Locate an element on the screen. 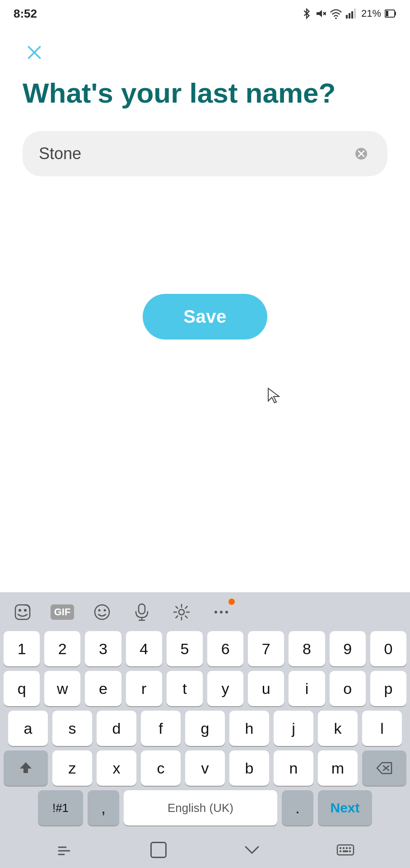 Image resolution: width=410 pixels, height=868 pixels. key-u: u is located at coordinates (266, 689).